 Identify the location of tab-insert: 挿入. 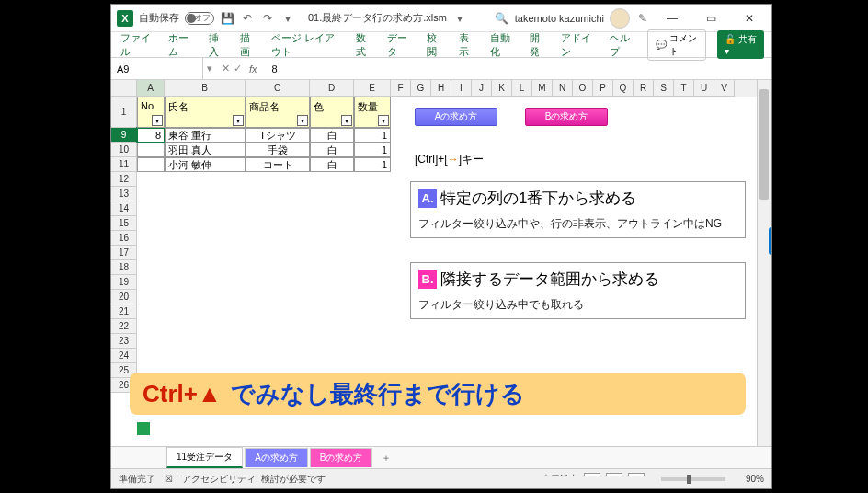
(217, 45).